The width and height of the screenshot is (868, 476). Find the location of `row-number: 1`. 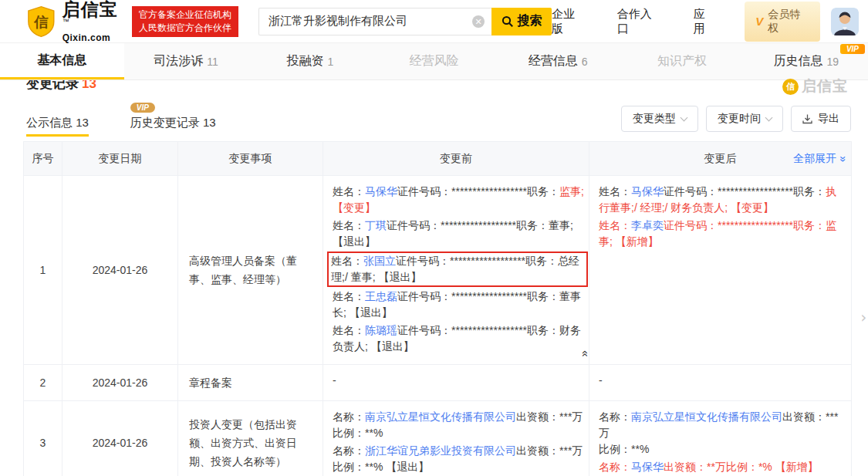

row-number: 1 is located at coordinates (43, 270).